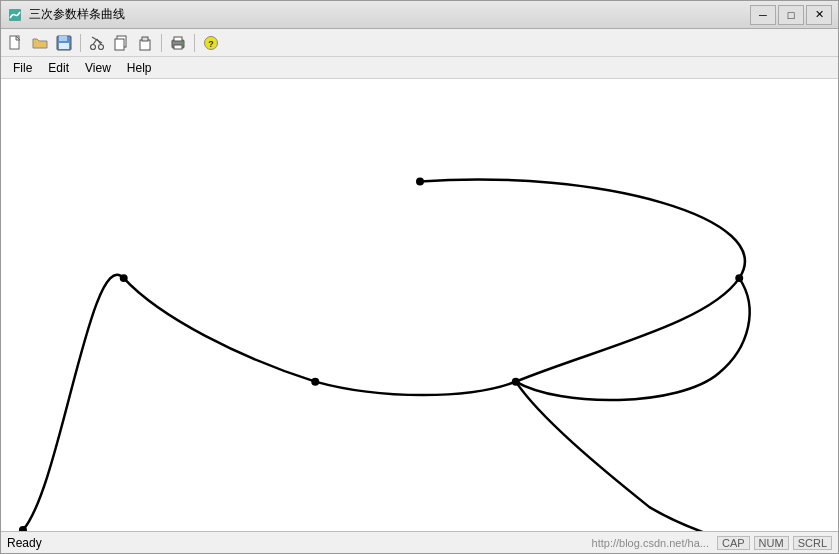 The image size is (839, 554). Describe the element at coordinates (390, 14) in the screenshot. I see `window-title: 三次参数样条曲线` at that location.